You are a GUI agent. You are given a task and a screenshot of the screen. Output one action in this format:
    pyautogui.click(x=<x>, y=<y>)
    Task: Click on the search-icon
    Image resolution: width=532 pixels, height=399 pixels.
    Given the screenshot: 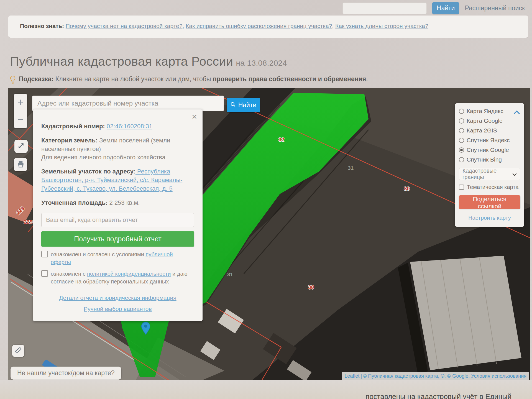 What is the action you would take?
    pyautogui.click(x=233, y=105)
    